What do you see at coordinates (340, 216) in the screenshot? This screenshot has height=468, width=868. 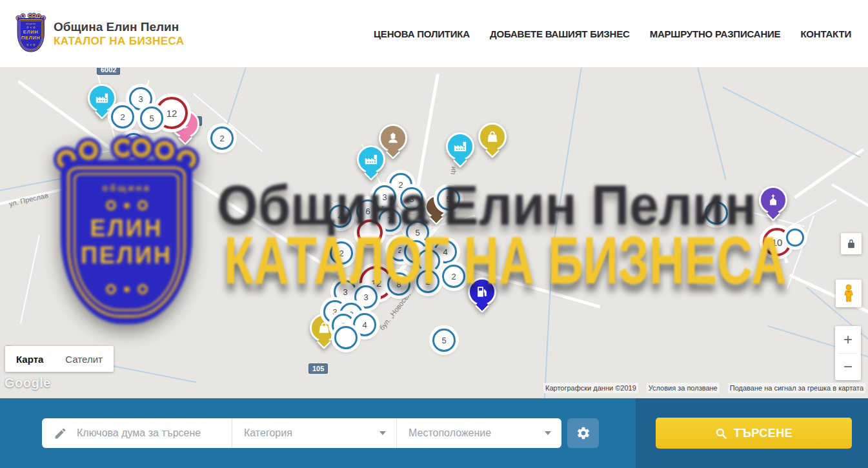 I see `map-cluster-marker: 4` at bounding box center [340, 216].